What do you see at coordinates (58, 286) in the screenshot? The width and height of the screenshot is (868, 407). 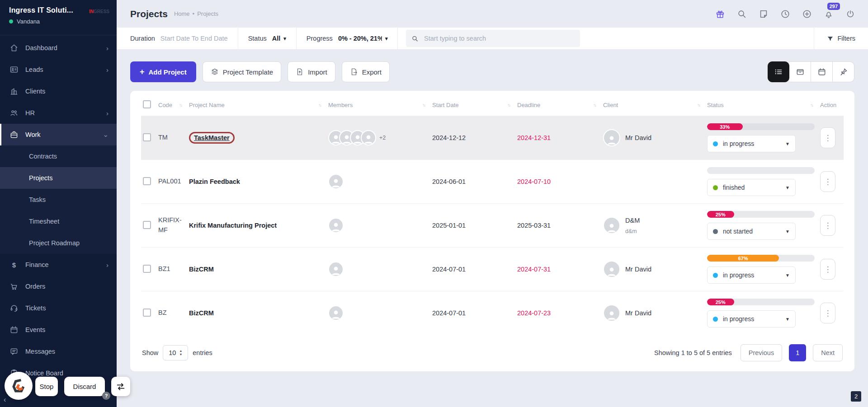 I see `sidebar-item-orders: Orders` at bounding box center [58, 286].